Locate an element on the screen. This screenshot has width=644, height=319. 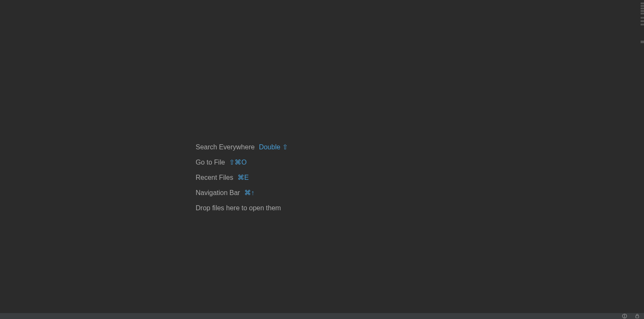
status-bar is located at coordinates (322, 316).